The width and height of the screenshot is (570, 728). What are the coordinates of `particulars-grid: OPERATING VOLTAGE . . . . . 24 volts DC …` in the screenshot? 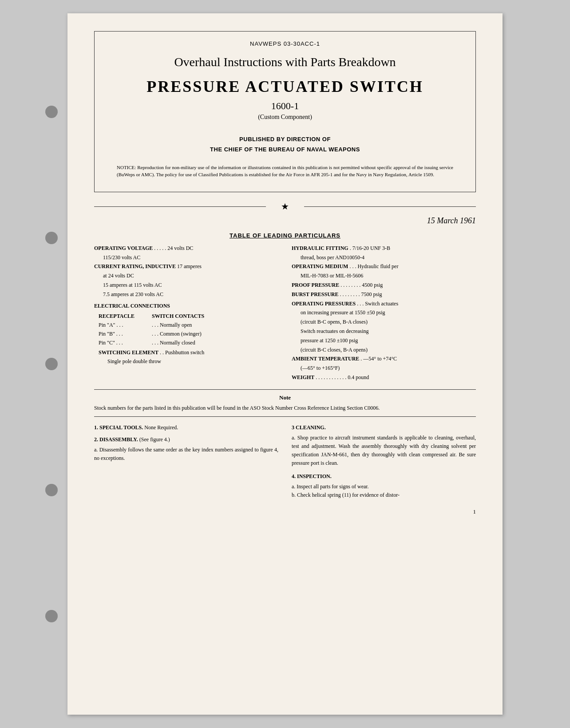 It's located at (285, 313).